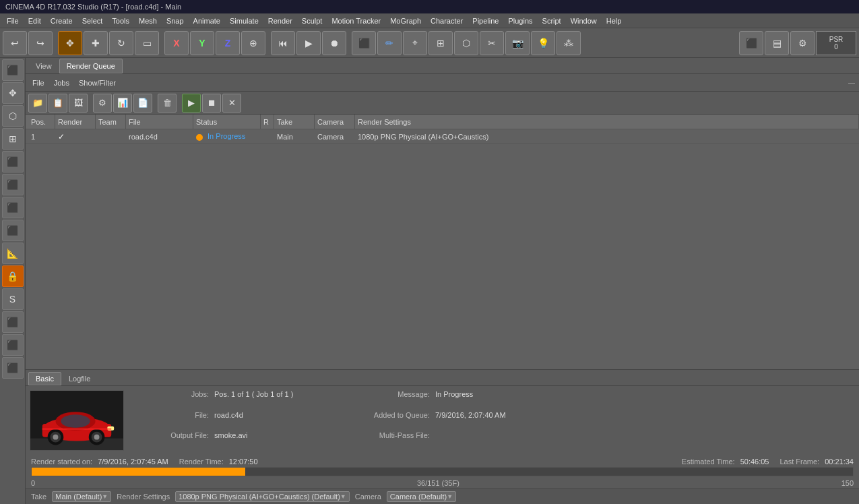 This screenshot has height=504, width=859. What do you see at coordinates (167, 103) in the screenshot?
I see `rq-delete-button: 🗑` at bounding box center [167, 103].